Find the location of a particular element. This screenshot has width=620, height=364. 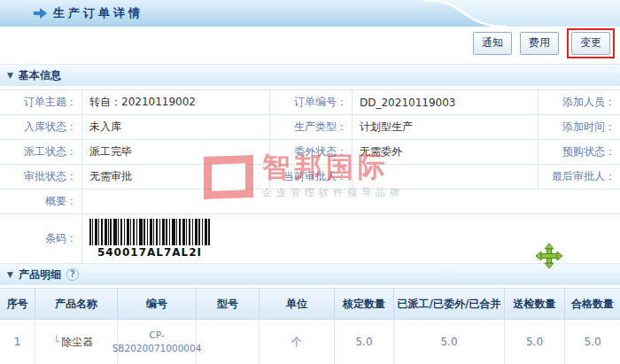

page-header-banner: 生产订单详情 is located at coordinates (310, 13).